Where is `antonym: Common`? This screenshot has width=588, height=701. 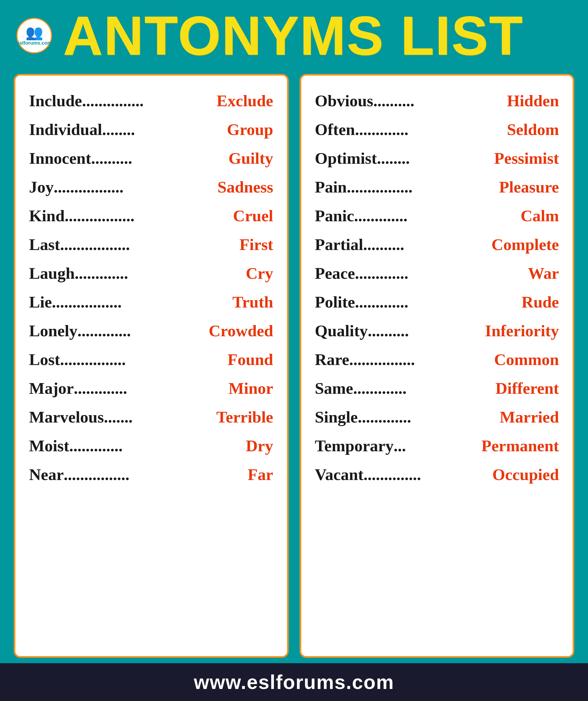 antonym: Common is located at coordinates (527, 360).